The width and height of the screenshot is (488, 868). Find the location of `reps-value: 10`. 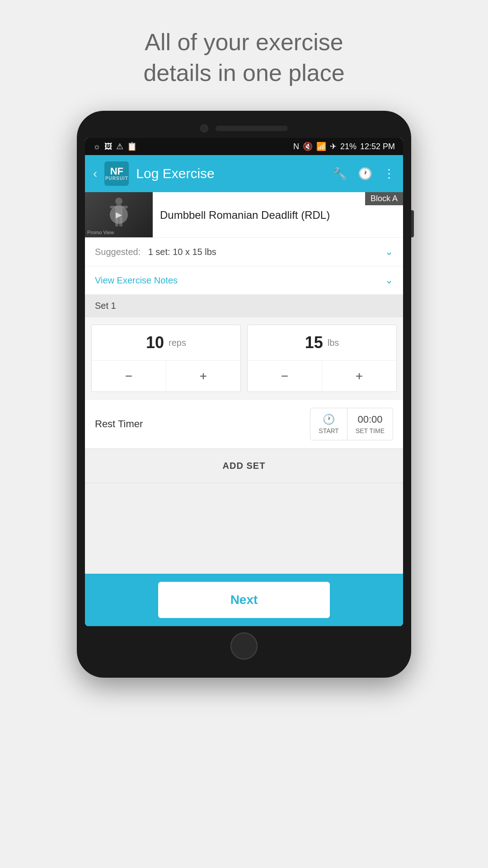

reps-value: 10 is located at coordinates (155, 343).